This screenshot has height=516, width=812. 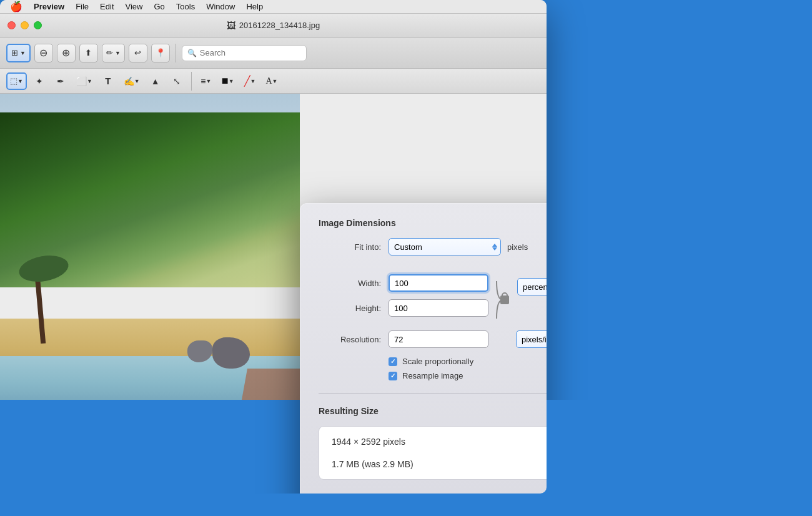 What do you see at coordinates (432, 339) in the screenshot?
I see `resolution-row: Resolution: pixels/inch pixels/cm` at bounding box center [432, 339].